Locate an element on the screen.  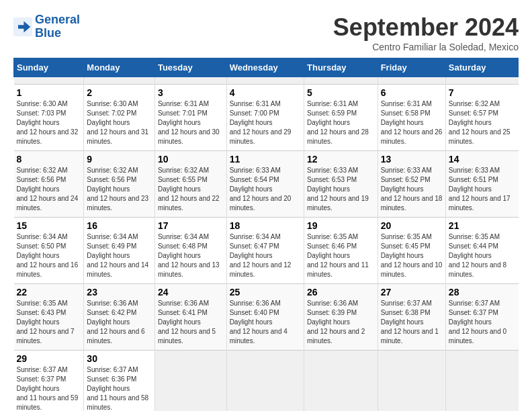
day-info: Sunrise: 6:36 AMSunset: 6:40 PMDaylight … is located at coordinates (265, 322).